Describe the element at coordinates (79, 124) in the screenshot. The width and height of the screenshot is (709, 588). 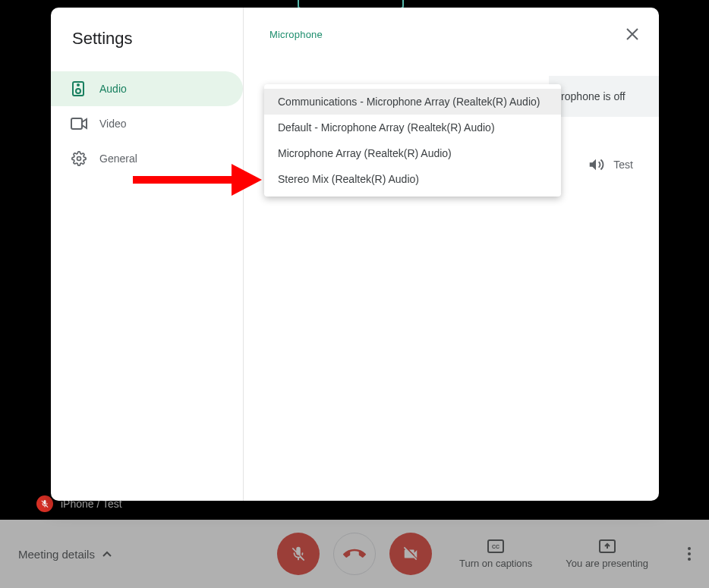
I see `video-camera-icon` at that location.